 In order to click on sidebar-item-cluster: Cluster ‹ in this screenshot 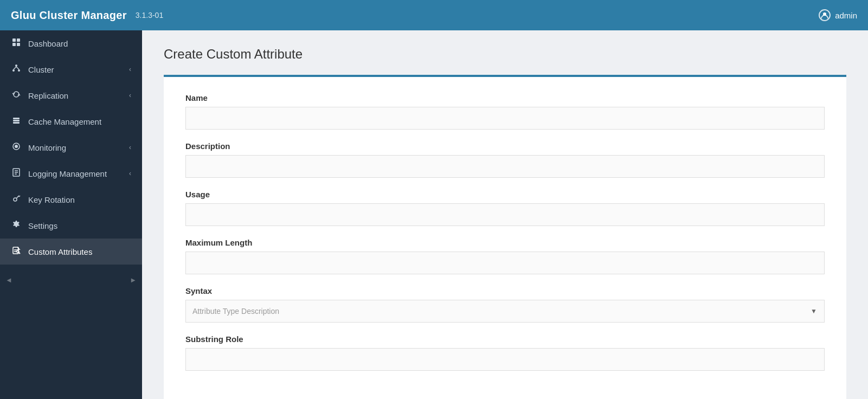, I will do `click(71, 69)`.